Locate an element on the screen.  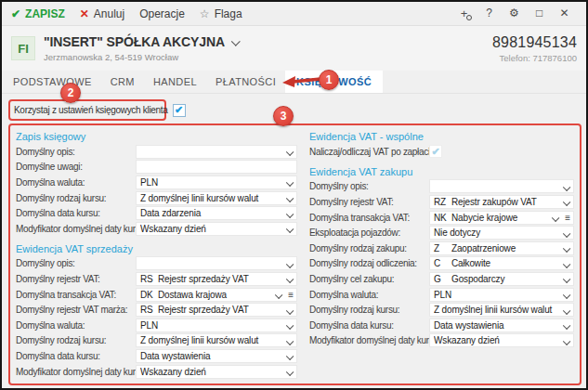
field-select-menu: NKNabycie krajowe≡ is located at coordinates (502, 217).